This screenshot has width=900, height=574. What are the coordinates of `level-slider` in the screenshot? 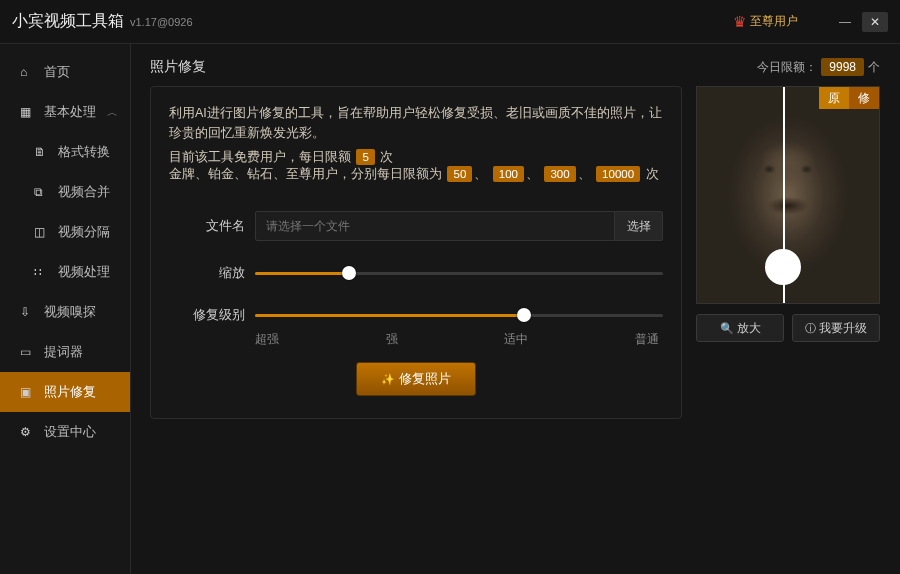 It's located at (459, 315).